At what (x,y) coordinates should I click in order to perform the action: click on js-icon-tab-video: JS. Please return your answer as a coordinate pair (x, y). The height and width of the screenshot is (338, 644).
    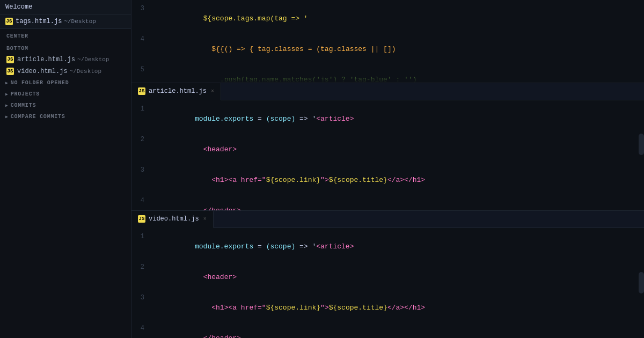
    Looking at the image, I should click on (142, 219).